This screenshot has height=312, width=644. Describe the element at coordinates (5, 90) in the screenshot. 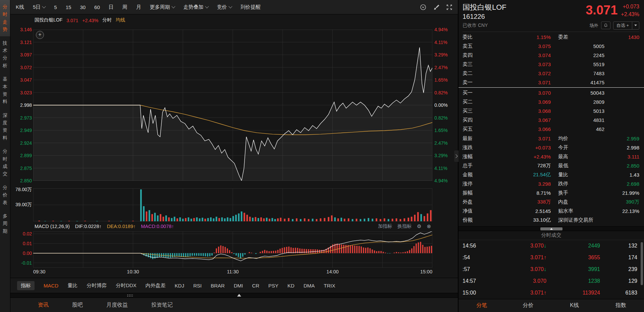

I see `sidebar-item-基本资料: 基 本 资 料` at that location.